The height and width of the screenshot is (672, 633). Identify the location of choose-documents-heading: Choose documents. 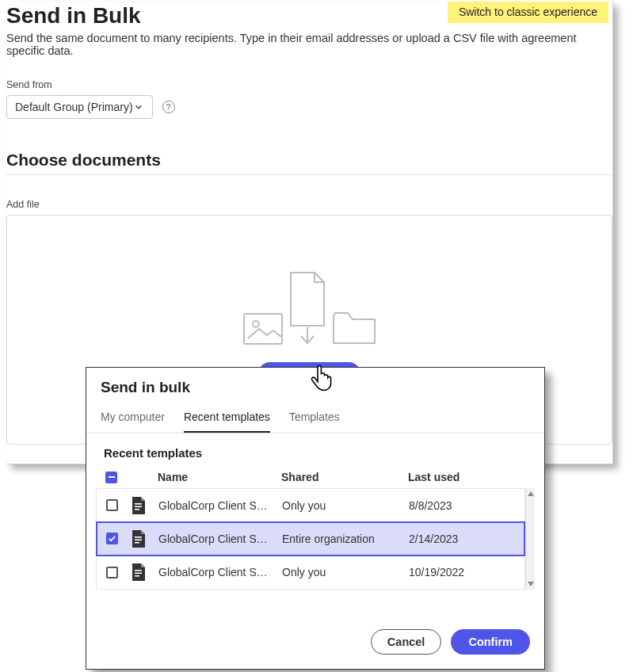
(309, 163).